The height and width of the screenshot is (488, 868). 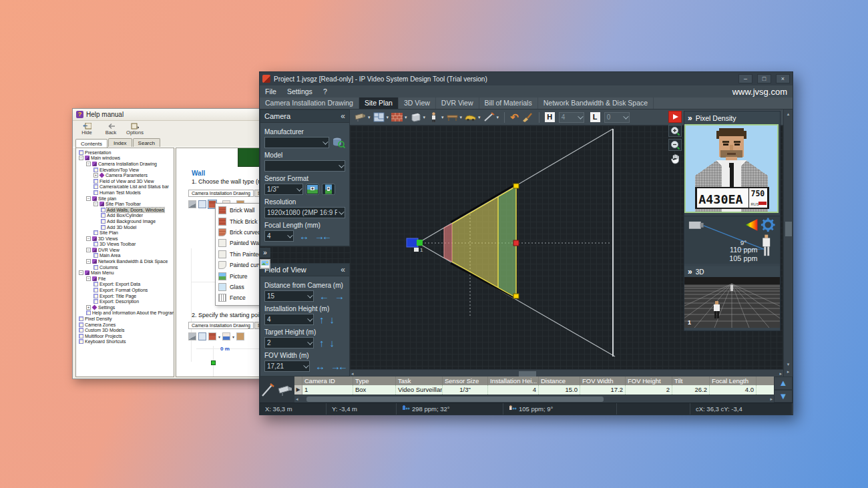 What do you see at coordinates (732, 272) in the screenshot?
I see `3d-preview-header: » 3D` at bounding box center [732, 272].